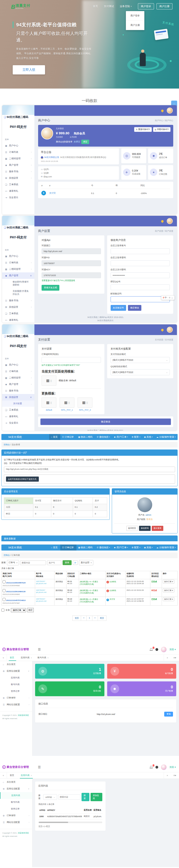  Describe the element at coordinates (85, 142) in the screenshot. I see `bind-button: 绑定` at that location.